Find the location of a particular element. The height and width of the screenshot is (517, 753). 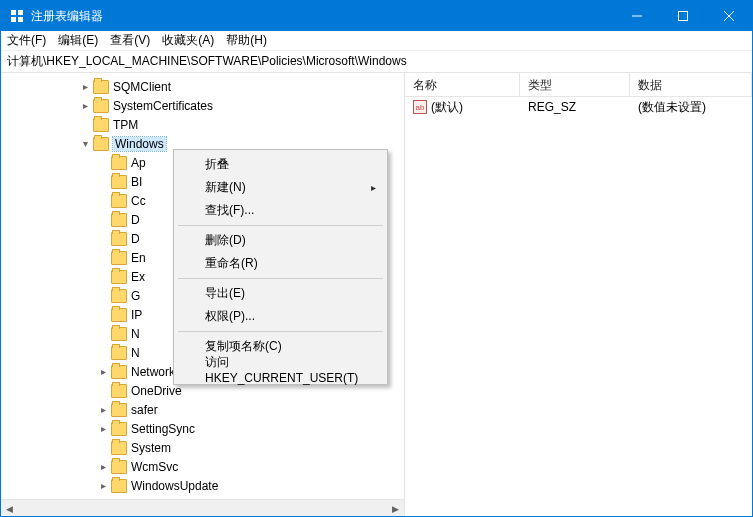

value-name-cell: ab (默认) is located at coordinates (462, 108).